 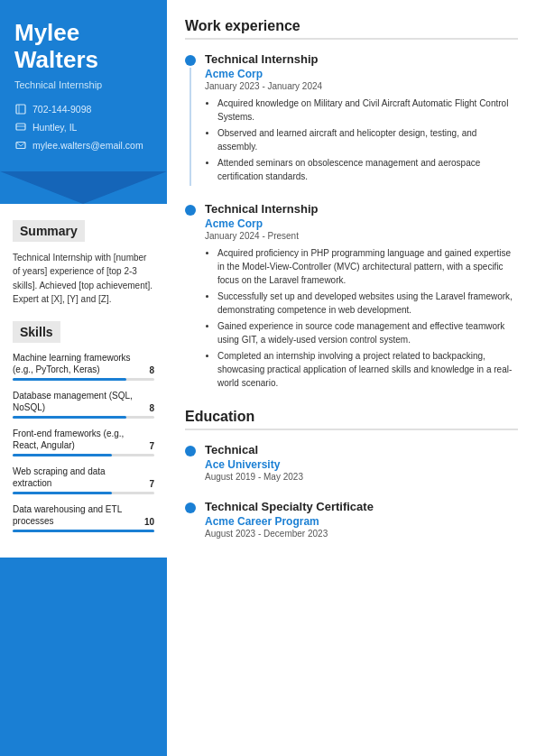 What do you see at coordinates (352, 493) in the screenshot?
I see `education-list: Technical Ace University August 2019 - M…` at bounding box center [352, 493].